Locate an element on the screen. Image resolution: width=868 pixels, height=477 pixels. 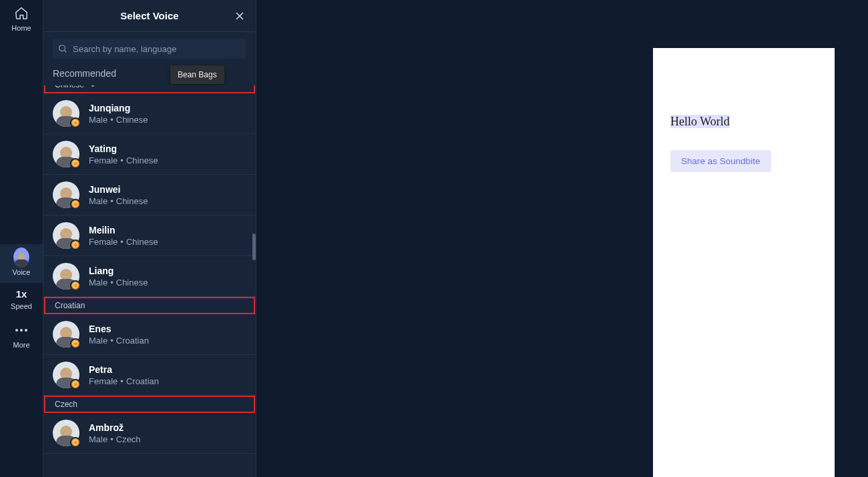
voice-name: Enes is located at coordinates (119, 329).